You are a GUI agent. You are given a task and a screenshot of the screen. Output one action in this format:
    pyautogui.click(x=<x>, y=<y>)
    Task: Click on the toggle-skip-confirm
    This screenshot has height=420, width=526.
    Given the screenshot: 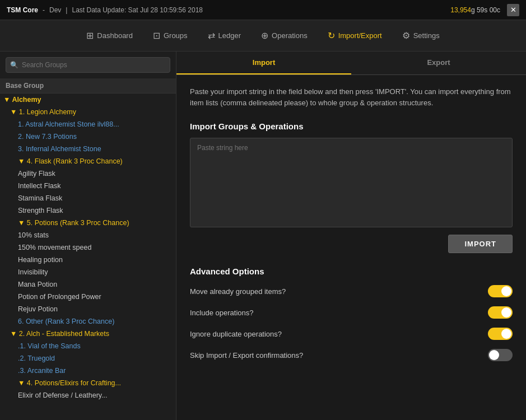 What is the action you would take?
    pyautogui.click(x=500, y=355)
    